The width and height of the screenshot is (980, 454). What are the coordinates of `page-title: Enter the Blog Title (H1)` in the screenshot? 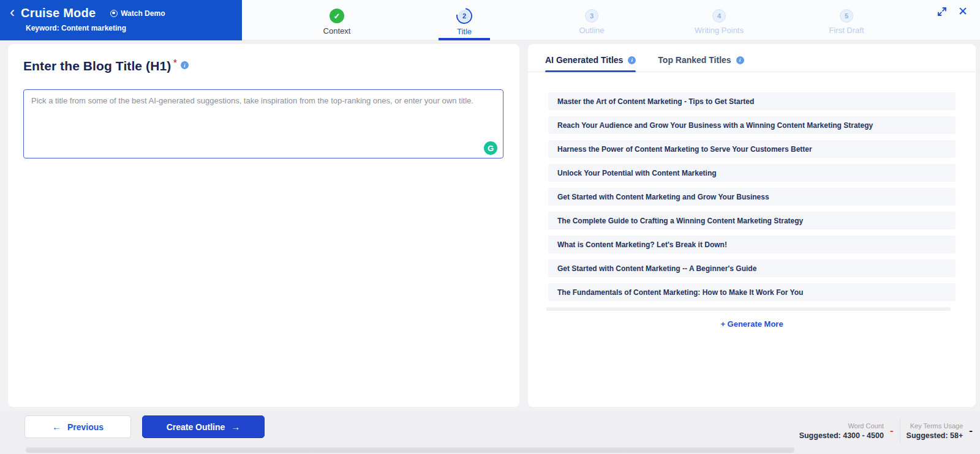 It's located at (97, 66).